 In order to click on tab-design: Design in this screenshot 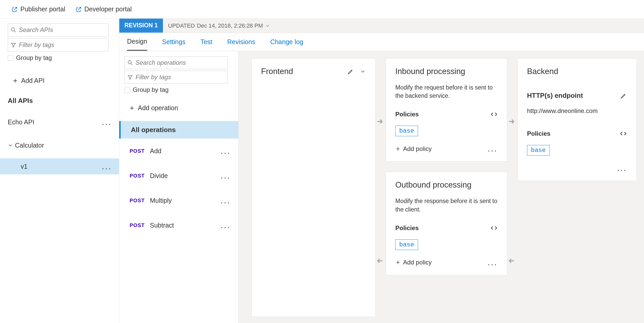, I will do `click(137, 42)`.